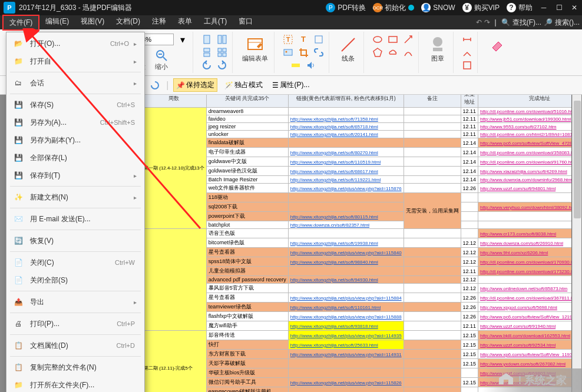 Image resolution: width=582 pixels, height=392 pixels. What do you see at coordinates (577, 244) in the screenshot?
I see `vertical-scrollbar` at bounding box center [577, 244].